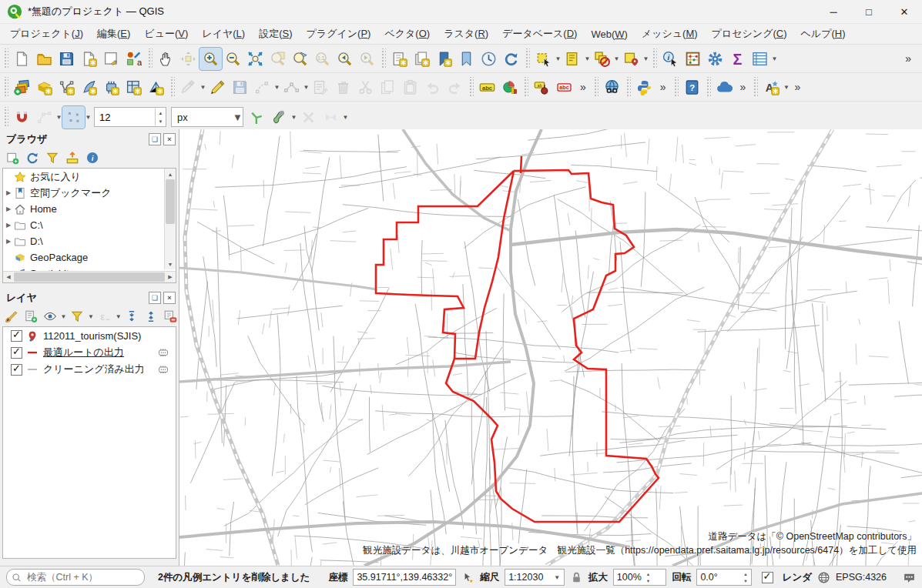 Image resolution: width=922 pixels, height=588 pixels. Describe the element at coordinates (89, 257) in the screenshot. I see `browser-item-6: GeoPackage` at that location.